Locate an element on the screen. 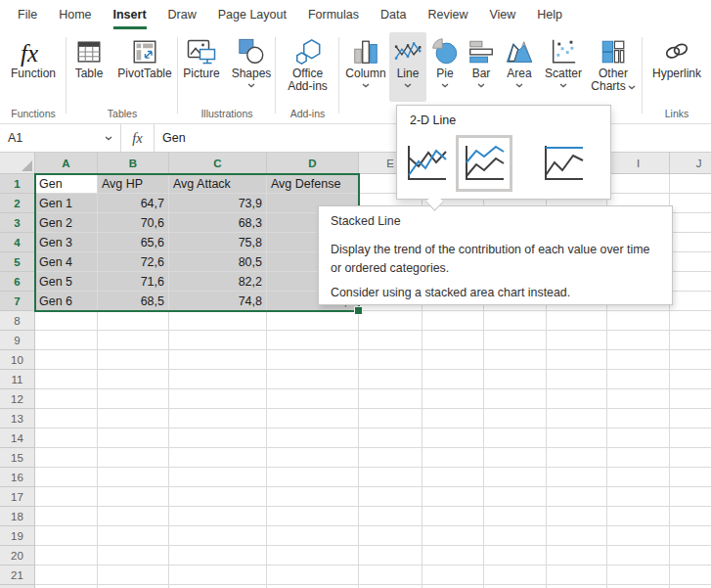 The width and height of the screenshot is (711, 588). cell-D20 is located at coordinates (313, 556).